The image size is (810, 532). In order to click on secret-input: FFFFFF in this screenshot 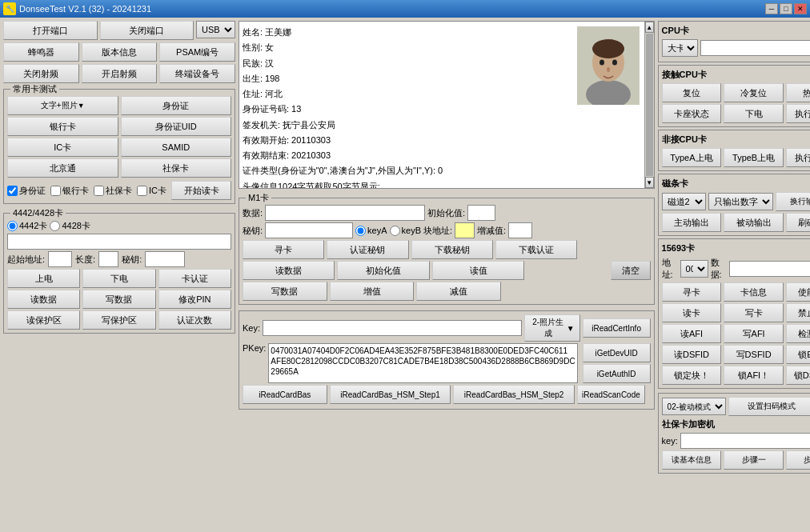, I will do `click(165, 259)`.